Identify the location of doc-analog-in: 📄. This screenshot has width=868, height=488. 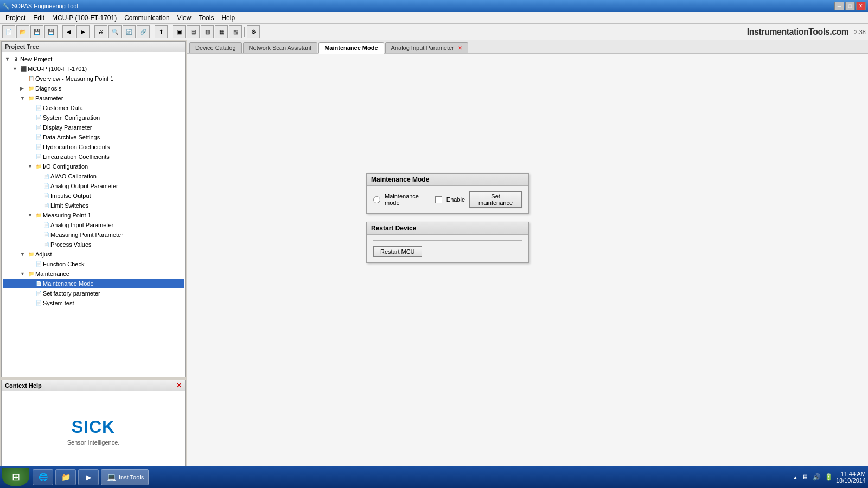
(46, 225).